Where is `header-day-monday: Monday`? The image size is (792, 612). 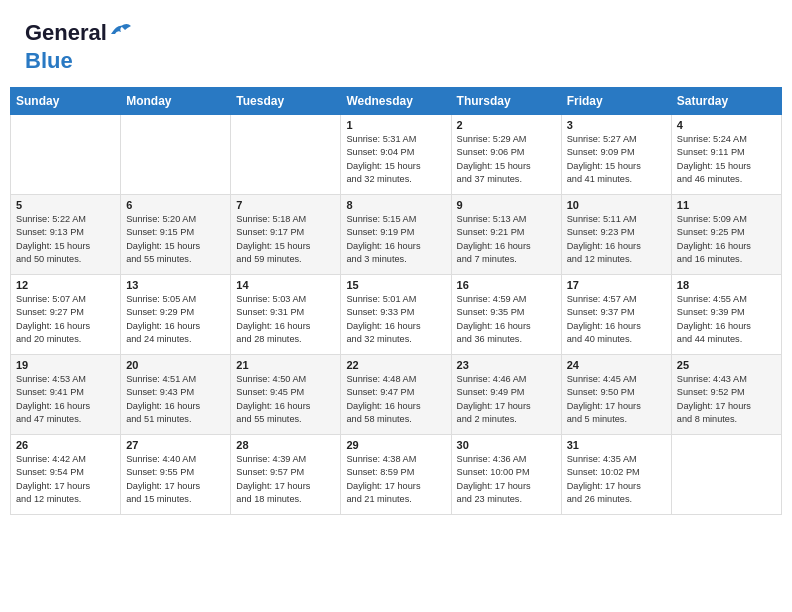 header-day-monday: Monday is located at coordinates (176, 102).